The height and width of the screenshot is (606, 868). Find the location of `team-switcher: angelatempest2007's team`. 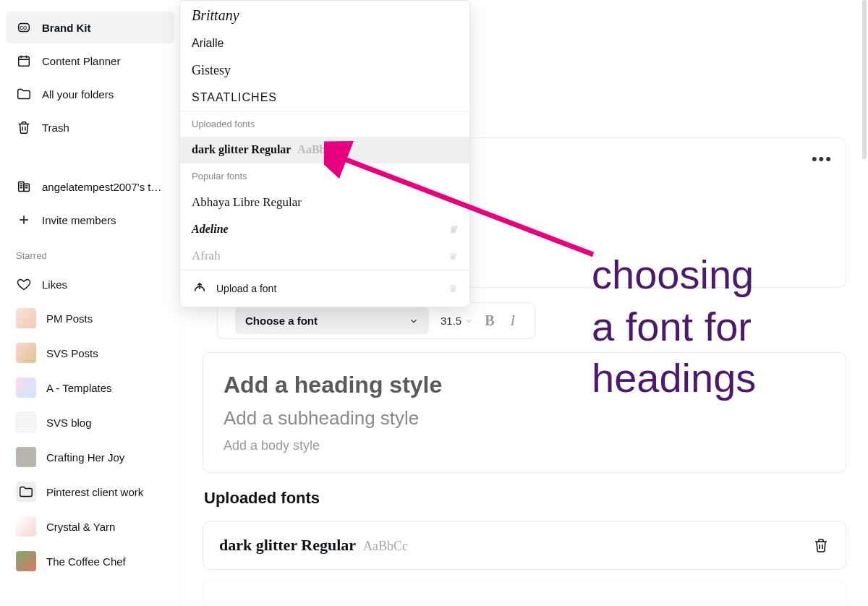

team-switcher: angelatempest2007's team is located at coordinates (90, 187).